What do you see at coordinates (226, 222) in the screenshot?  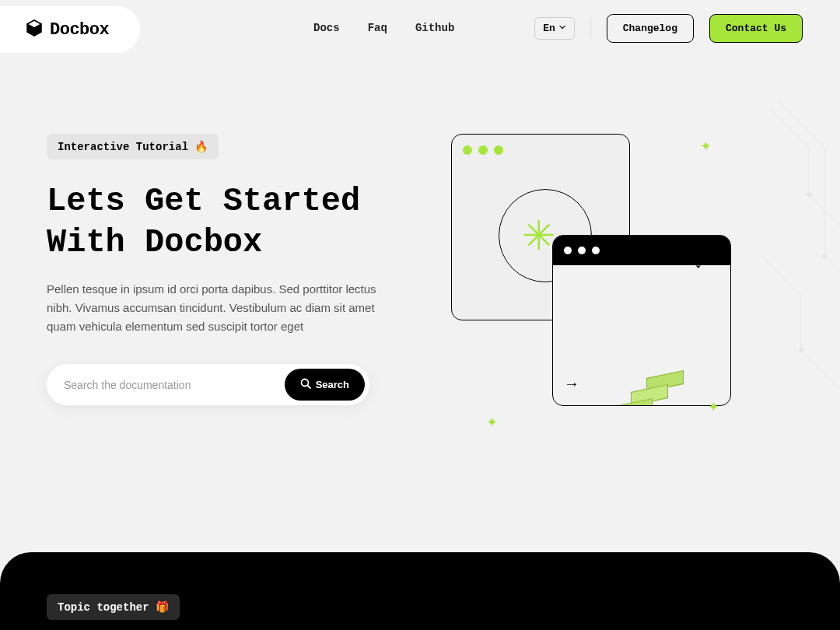 I see `hero-title: Lets Get Started With Docbox` at bounding box center [226, 222].